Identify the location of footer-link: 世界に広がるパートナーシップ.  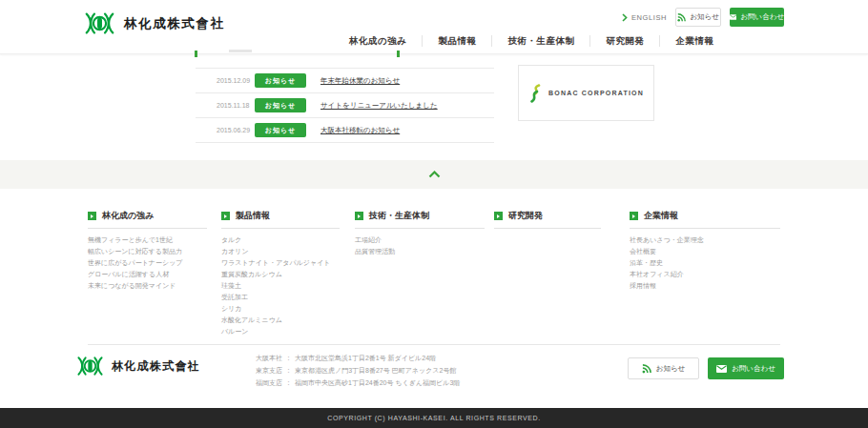
(147, 263).